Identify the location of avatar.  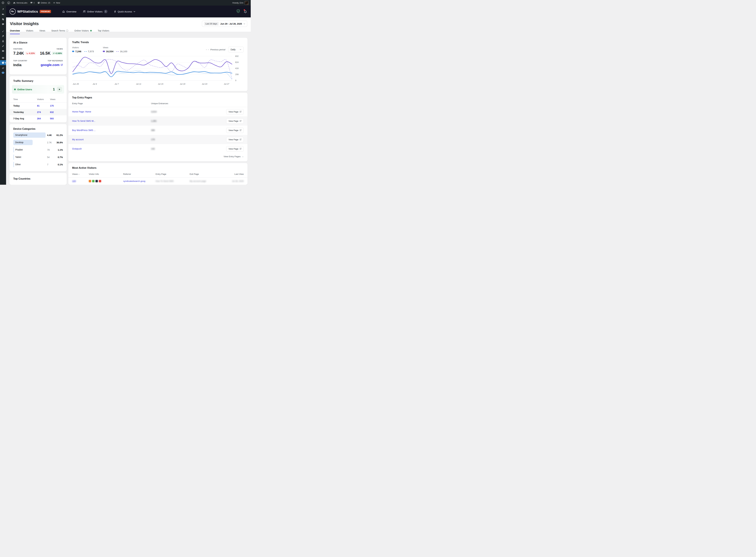
(247, 3).